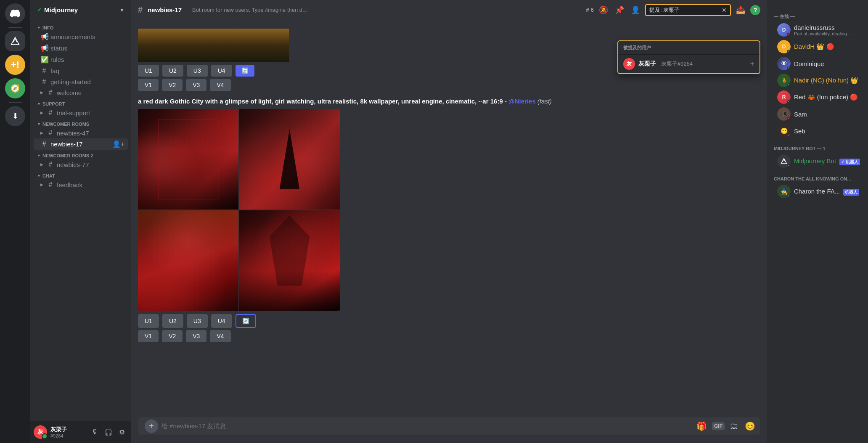 The width and height of the screenshot is (868, 443). What do you see at coordinates (590, 10) in the screenshot?
I see `member-count-badge: # 6` at bounding box center [590, 10].